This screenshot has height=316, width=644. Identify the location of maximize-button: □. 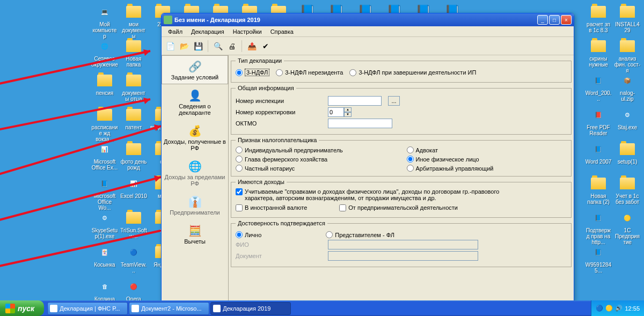
(554, 20).